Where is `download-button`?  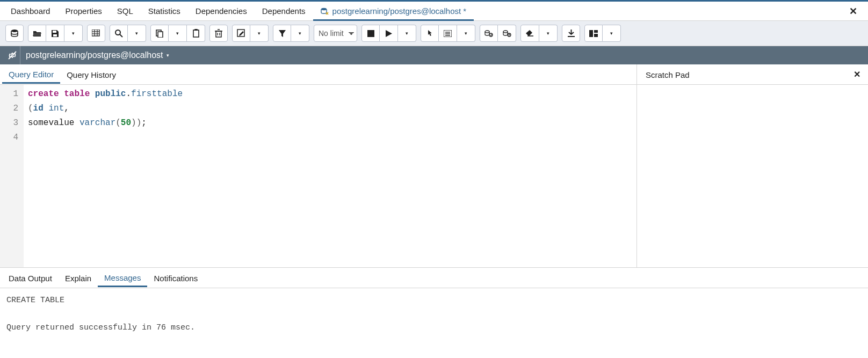
download-button is located at coordinates (571, 33).